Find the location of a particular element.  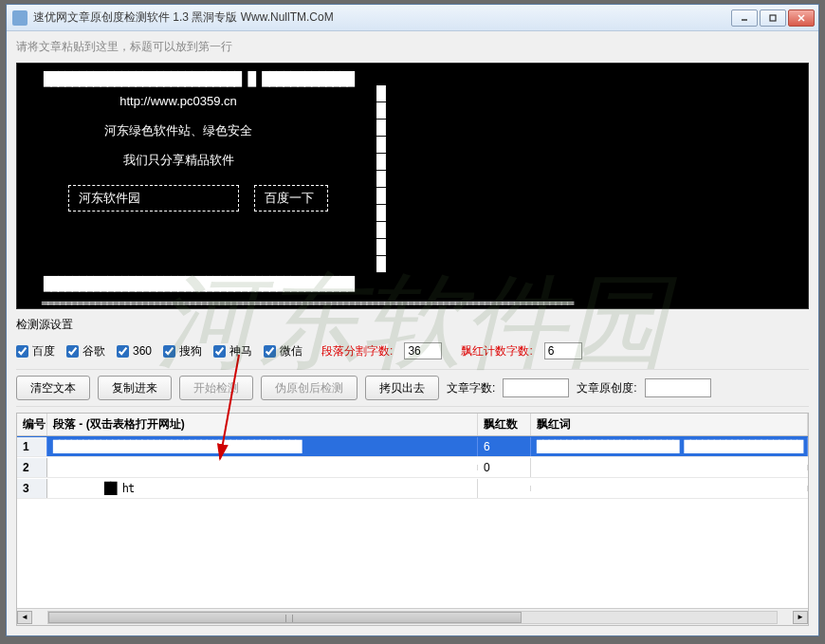

checkbox-shenma: 神马 is located at coordinates (233, 351).